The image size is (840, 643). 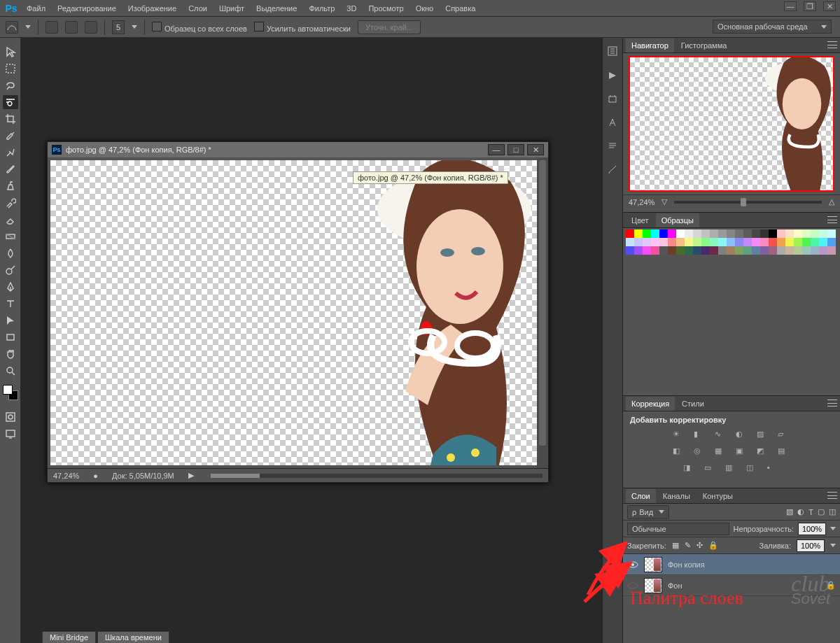 I want to click on menu-window: Окно, so click(x=425, y=8).